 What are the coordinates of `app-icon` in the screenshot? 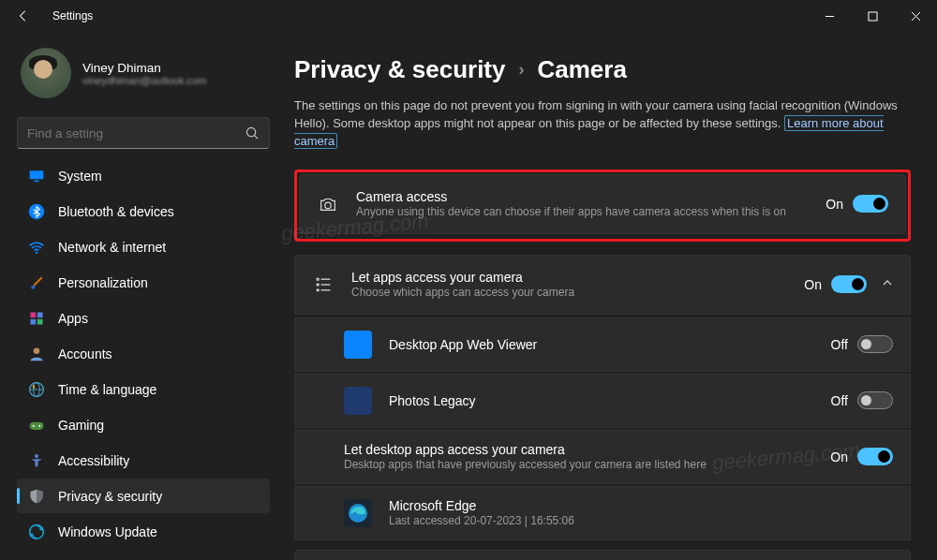 It's located at (358, 345).